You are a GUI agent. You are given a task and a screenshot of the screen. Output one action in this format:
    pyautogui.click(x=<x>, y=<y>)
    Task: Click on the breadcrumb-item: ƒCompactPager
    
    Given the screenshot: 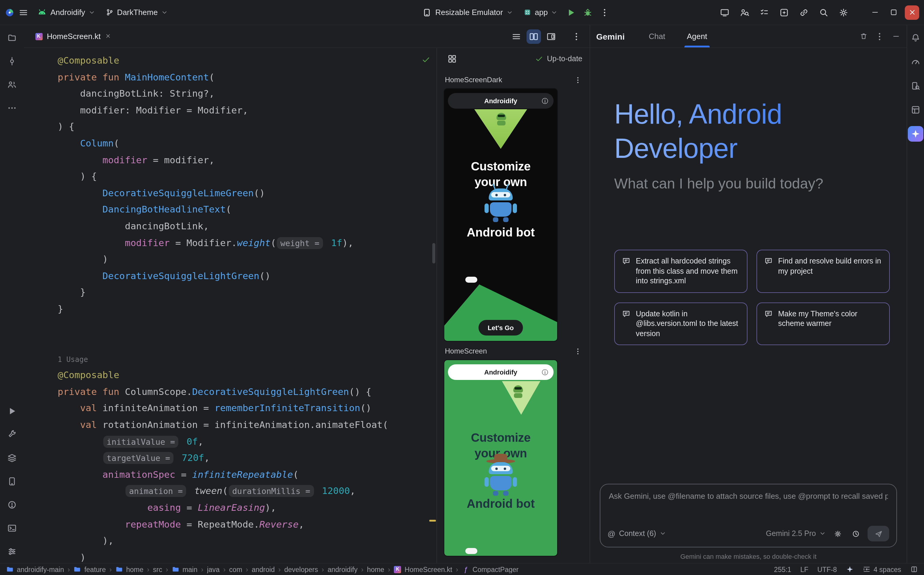 What is the action you would take?
    pyautogui.click(x=490, y=569)
    